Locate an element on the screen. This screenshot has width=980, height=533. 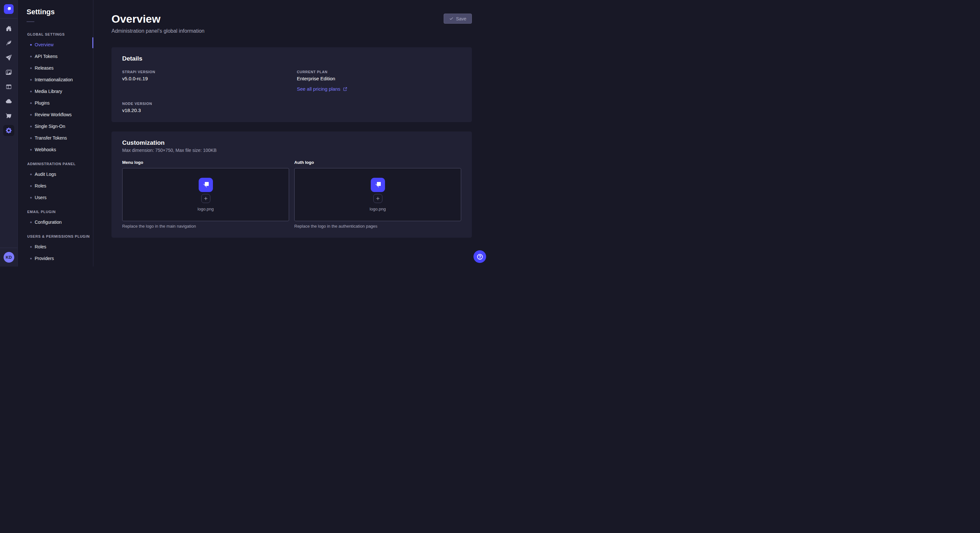
images-icon is located at coordinates (9, 72).